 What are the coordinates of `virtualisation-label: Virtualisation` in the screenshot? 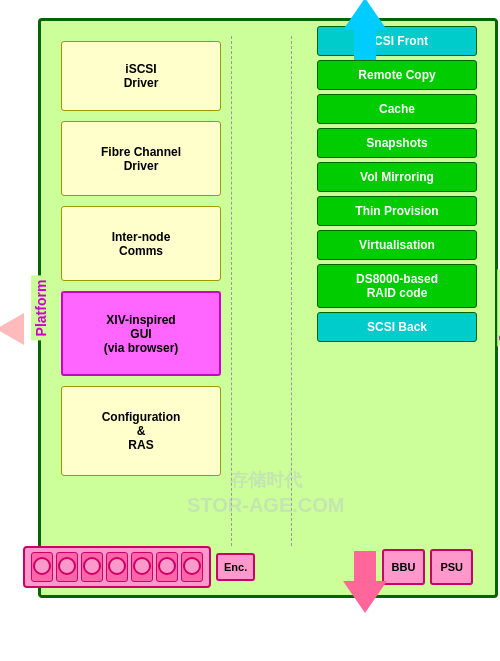 It's located at (397, 245).